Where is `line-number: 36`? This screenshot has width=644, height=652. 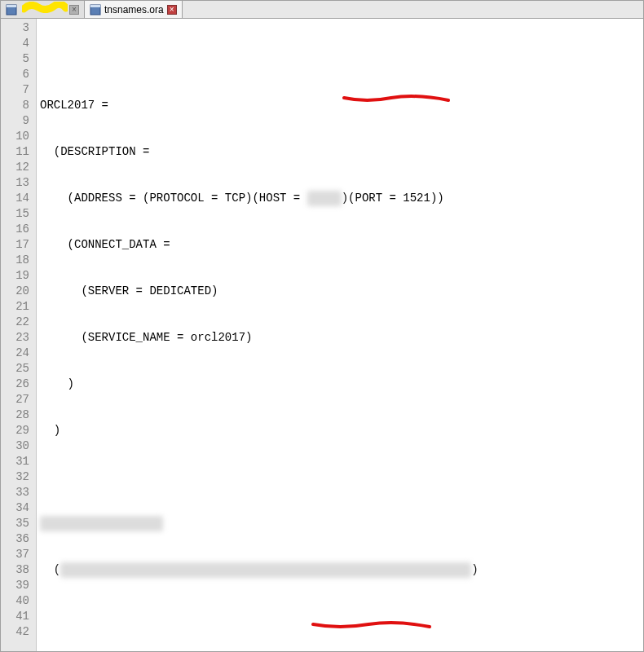
line-number: 36 is located at coordinates (16, 540).